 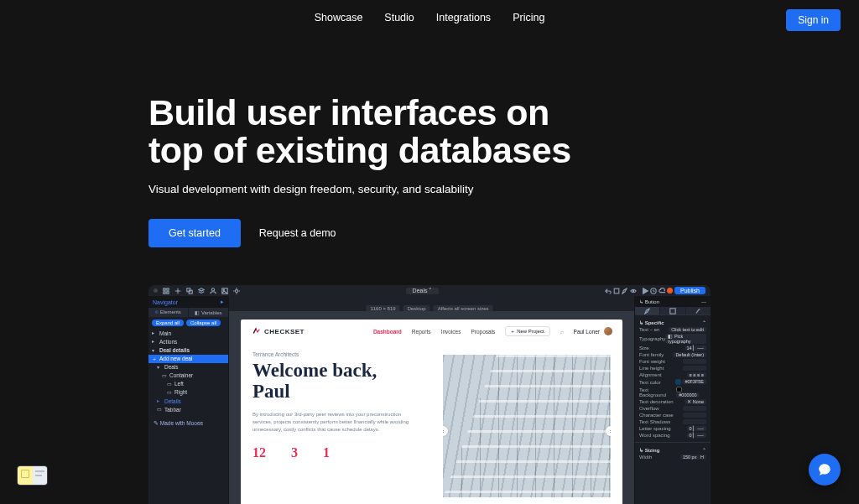 I want to click on tree-item: ▭Container, so click(x=188, y=376).